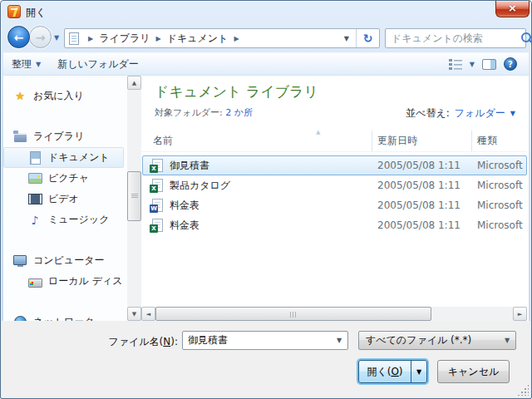  I want to click on scroll-up-icon: ▲, so click(135, 83).